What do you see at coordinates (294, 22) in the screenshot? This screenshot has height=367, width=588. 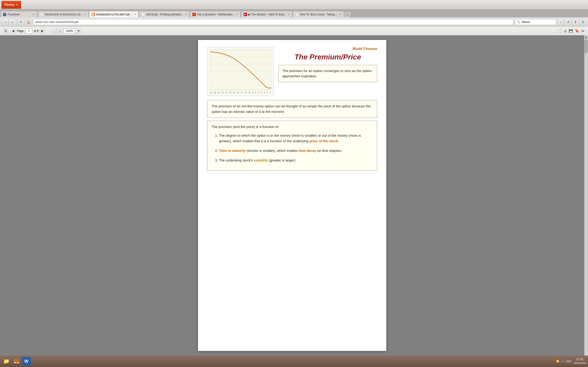 I see `nav-bar: ◀ ▶ ↺ 🏠 www2.hmc.edu/~evans/e10418.pdf 🔍…` at bounding box center [294, 22].